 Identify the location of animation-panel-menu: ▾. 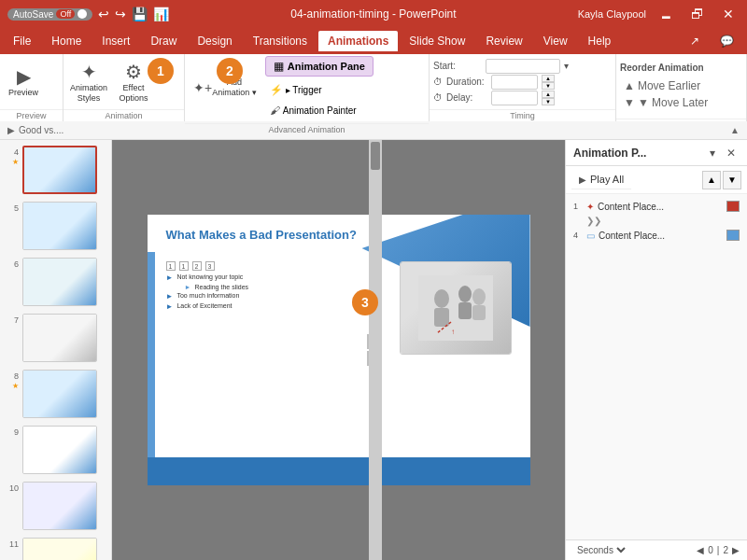
(712, 153).